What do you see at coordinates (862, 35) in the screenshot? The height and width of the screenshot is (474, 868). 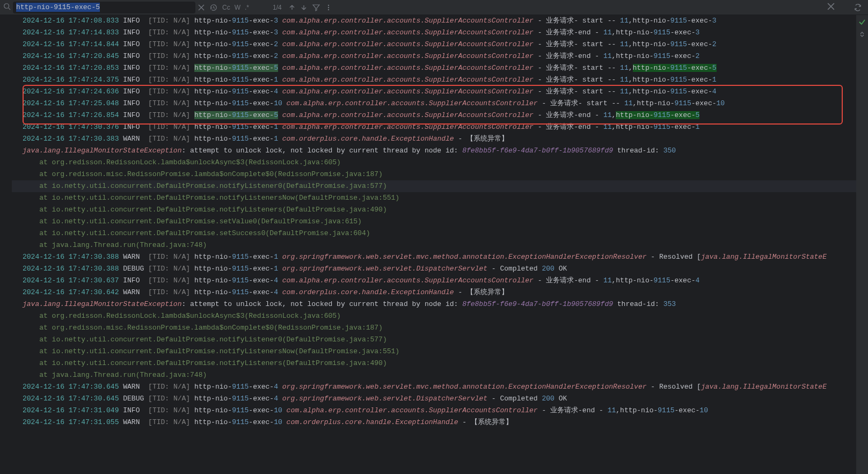 I see `expand-icon` at bounding box center [862, 35].